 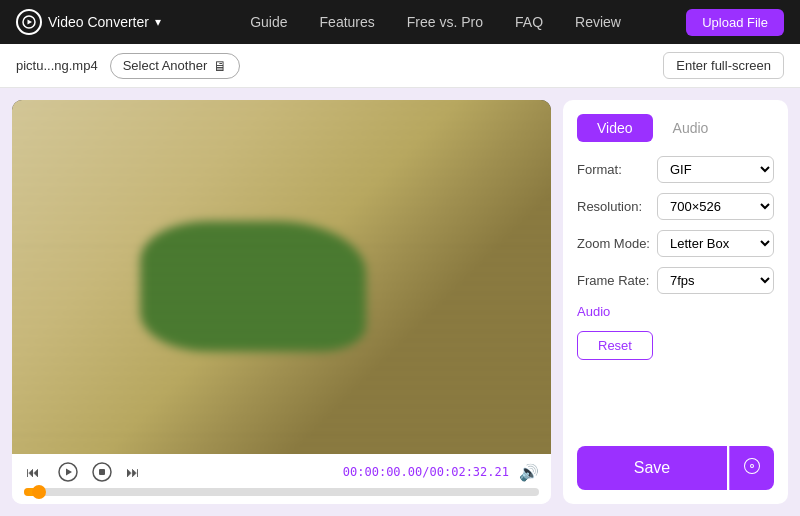 I want to click on settings-tabs: Video Audio, so click(x=676, y=128).